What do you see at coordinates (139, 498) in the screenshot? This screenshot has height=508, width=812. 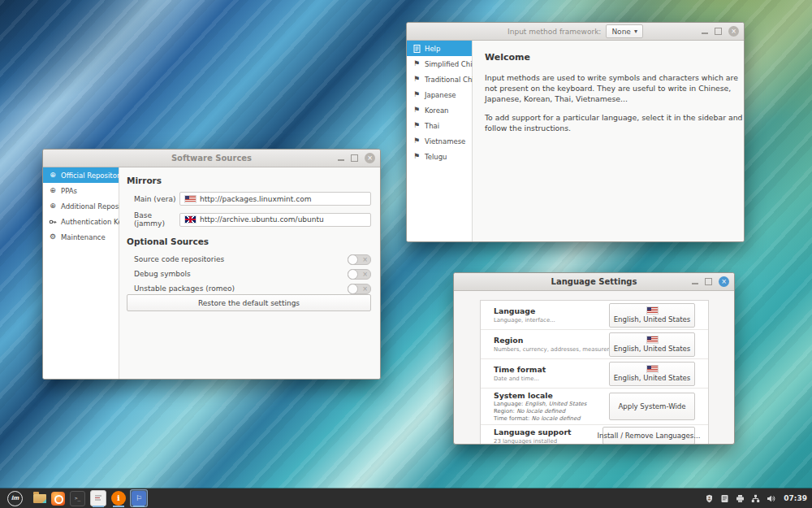 I see `language-settings-task-button: ⚐` at bounding box center [139, 498].